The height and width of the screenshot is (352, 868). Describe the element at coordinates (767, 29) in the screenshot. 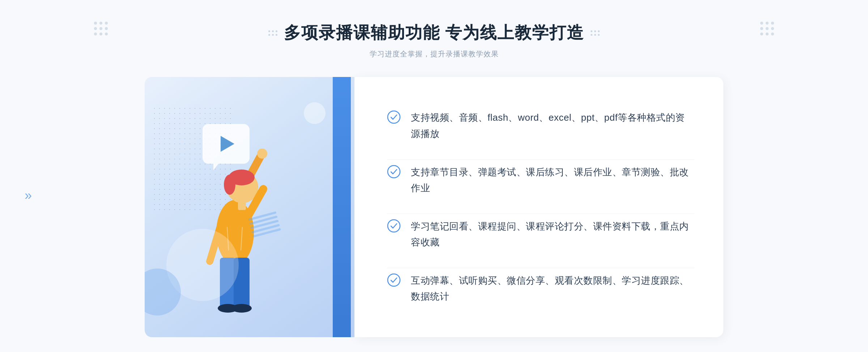

I see `top-right-decoration` at that location.